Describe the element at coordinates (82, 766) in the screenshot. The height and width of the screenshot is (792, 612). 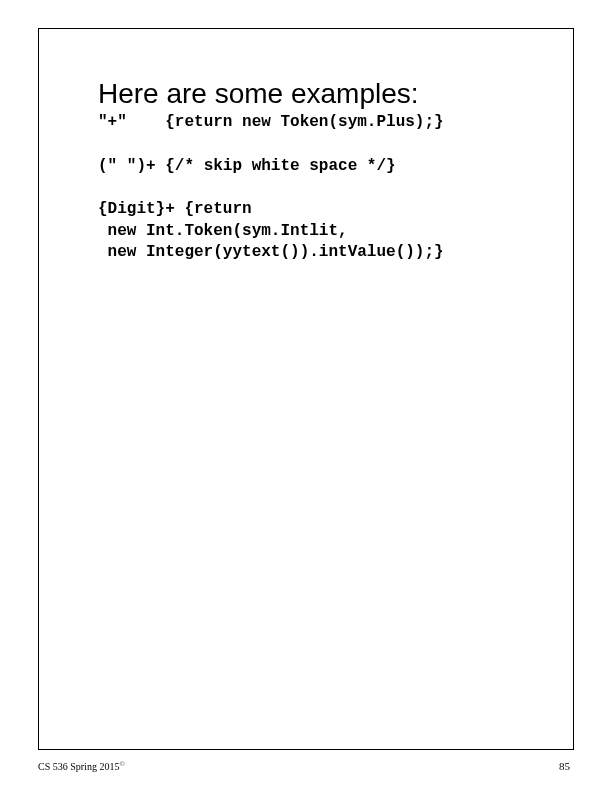
I see `footer-course-info: CS 536 Spring 2015©` at that location.